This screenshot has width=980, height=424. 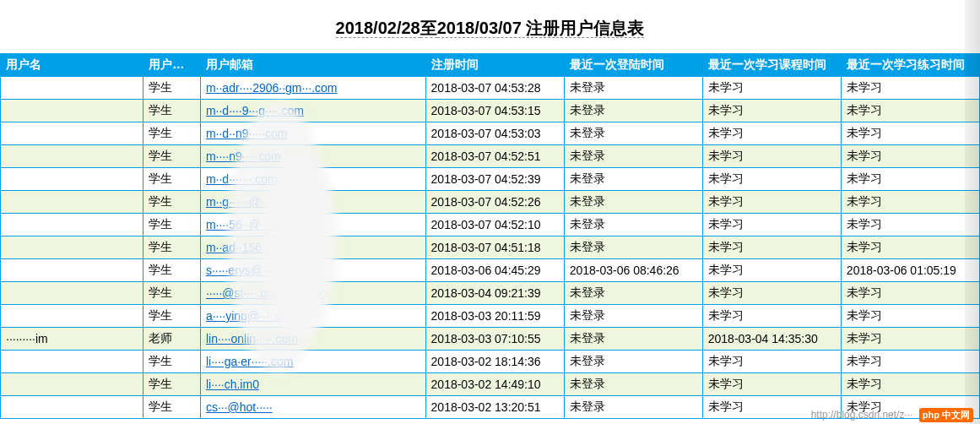 I want to click on email-link: m··ad··156····a···.com, so click(x=262, y=247).